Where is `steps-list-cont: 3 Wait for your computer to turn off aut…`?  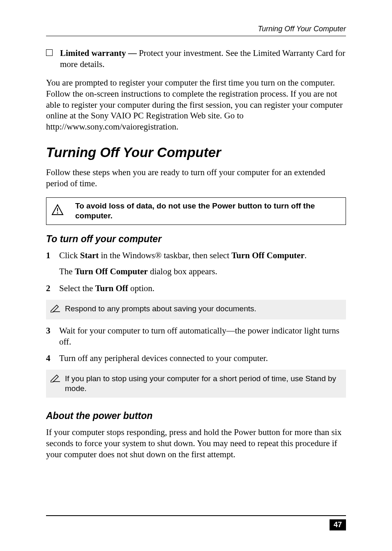
steps-list-cont: 3 Wait for your computer to turn off aut… is located at coordinates (196, 345).